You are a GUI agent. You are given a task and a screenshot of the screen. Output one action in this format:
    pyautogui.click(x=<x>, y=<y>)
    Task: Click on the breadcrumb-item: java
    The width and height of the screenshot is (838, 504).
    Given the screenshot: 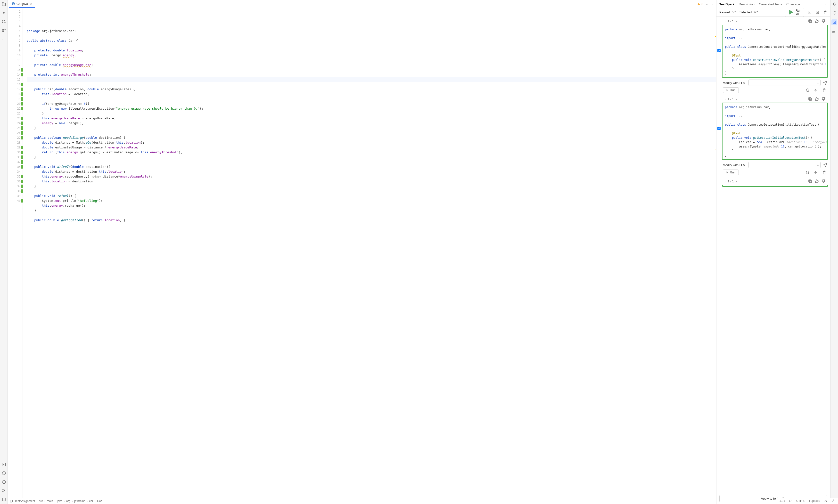 What is the action you would take?
    pyautogui.click(x=60, y=501)
    